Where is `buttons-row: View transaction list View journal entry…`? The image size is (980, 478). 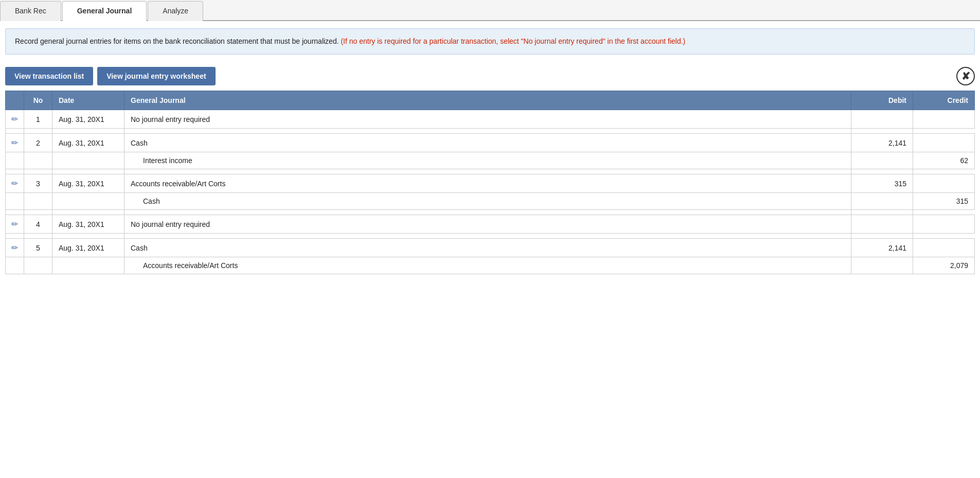 buttons-row: View transaction list View journal entry… is located at coordinates (490, 75).